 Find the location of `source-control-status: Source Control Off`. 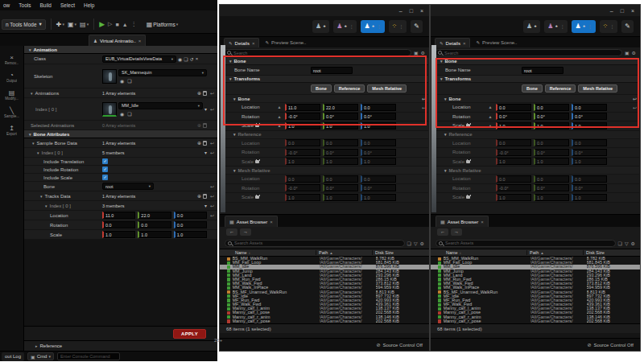

source-control-status: Source Control Off is located at coordinates (402, 345).